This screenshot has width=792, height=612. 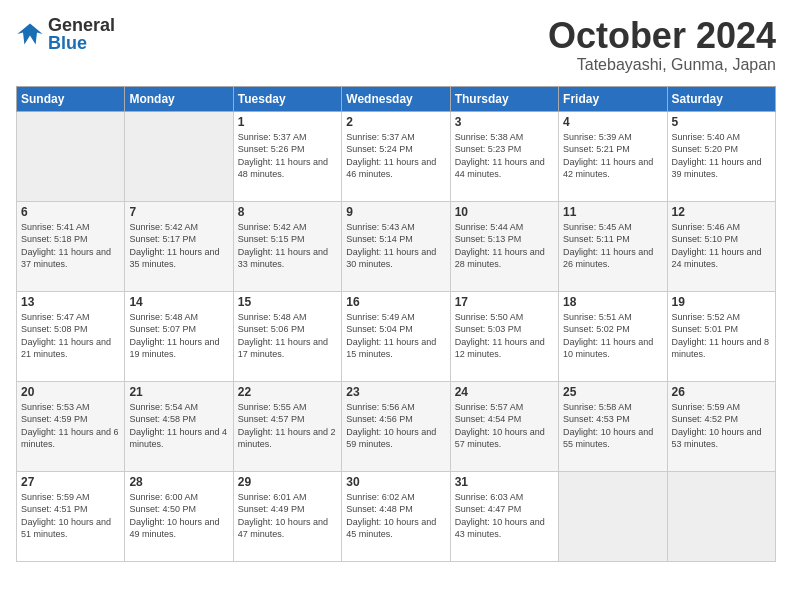 I want to click on calendar-week-3: 13Sunrise: 5:47 AM Sunset: 5:08 PM Dayli…, so click(x=396, y=336).